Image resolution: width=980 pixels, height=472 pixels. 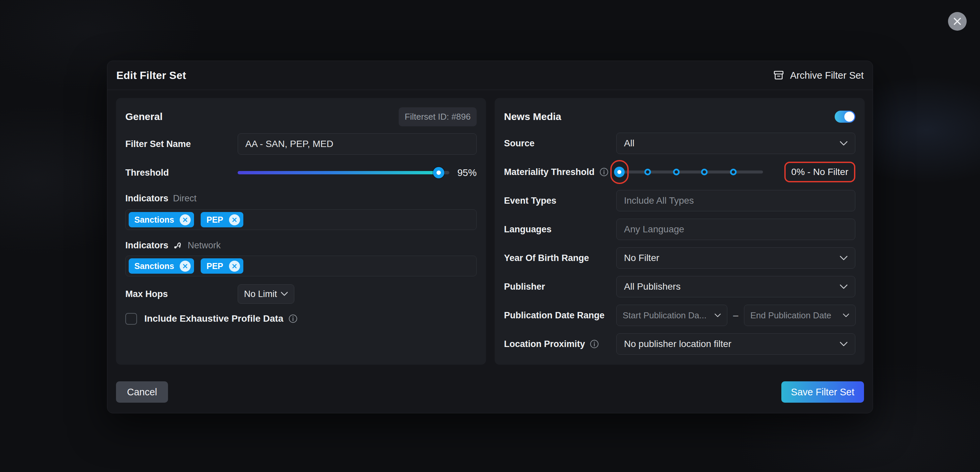 I want to click on indicators-direct-chips-box: Sanctions PEP, so click(x=301, y=220).